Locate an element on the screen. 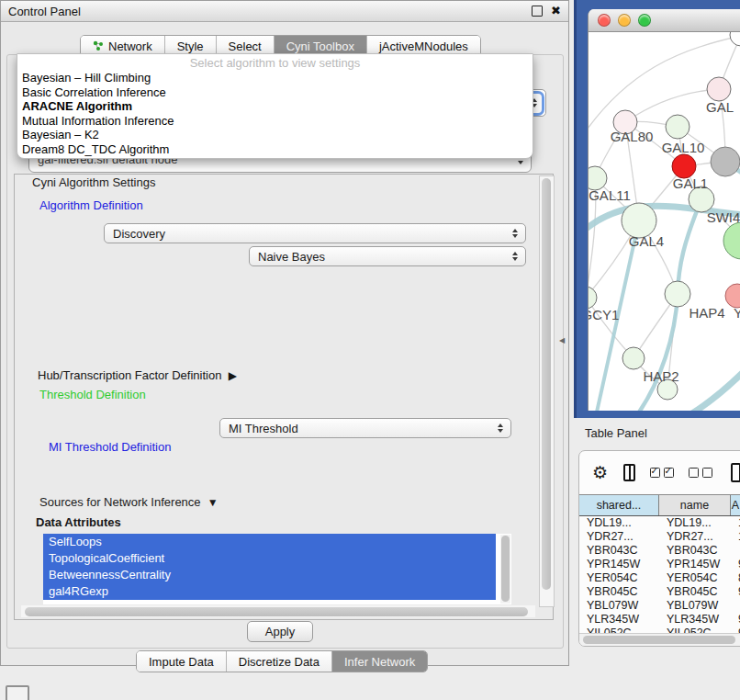  zoom-traffic-light-icon is located at coordinates (645, 20).